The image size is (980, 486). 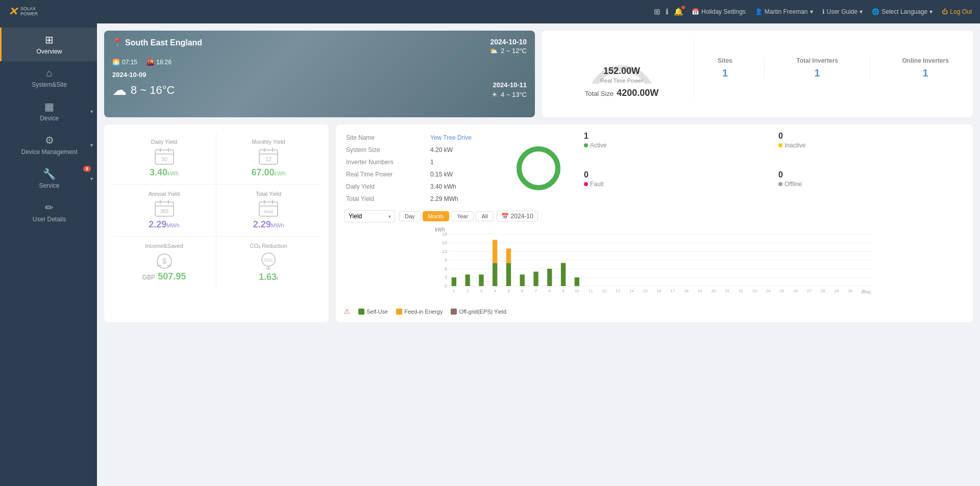 What do you see at coordinates (370, 216) in the screenshot?
I see `yield-select: Yield` at bounding box center [370, 216].